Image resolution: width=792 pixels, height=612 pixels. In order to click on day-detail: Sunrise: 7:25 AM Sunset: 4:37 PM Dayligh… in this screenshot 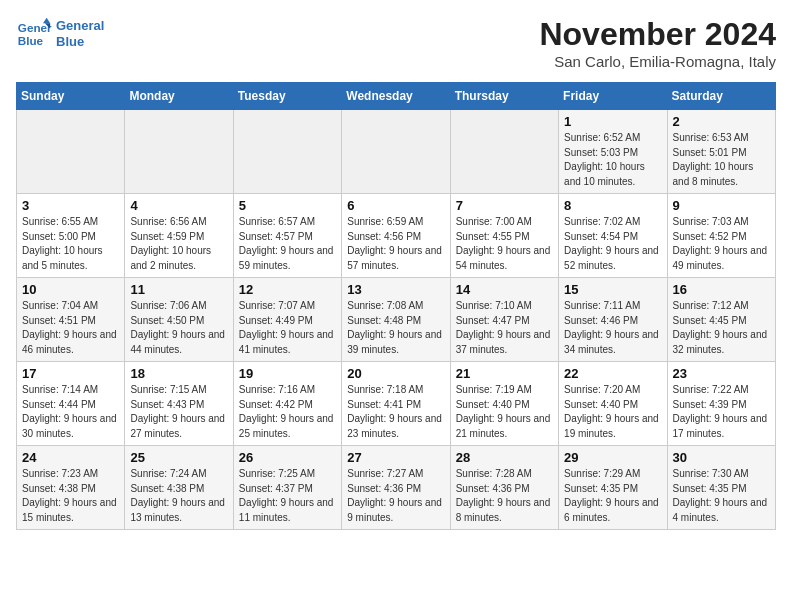, I will do `click(288, 496)`.